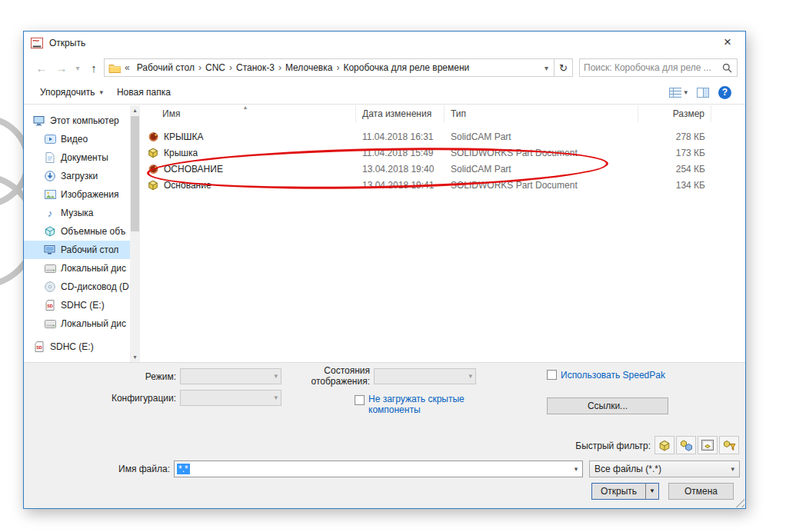 The image size is (796, 532). What do you see at coordinates (77, 121) in the screenshot?
I see `sidebar-item-this-pc: Этот компьютер` at bounding box center [77, 121].